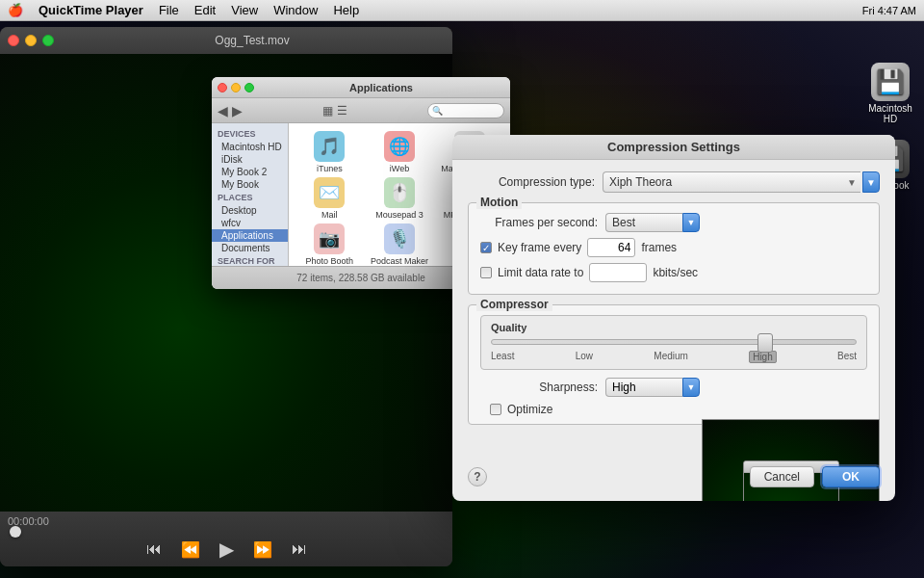 The image size is (924, 578). What do you see at coordinates (674, 343) in the screenshot?
I see `quality-subsection: Quality Least Low Medium High Best` at bounding box center [674, 343].